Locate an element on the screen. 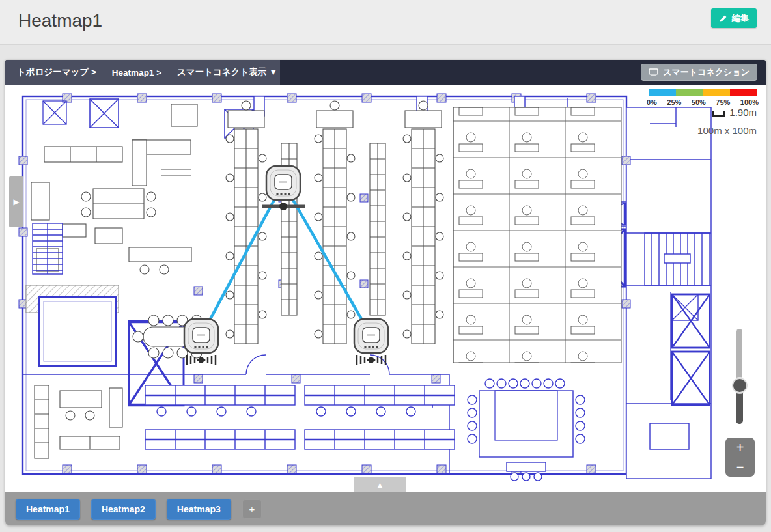 The height and width of the screenshot is (532, 771). legend-label: 25% is located at coordinates (674, 102).